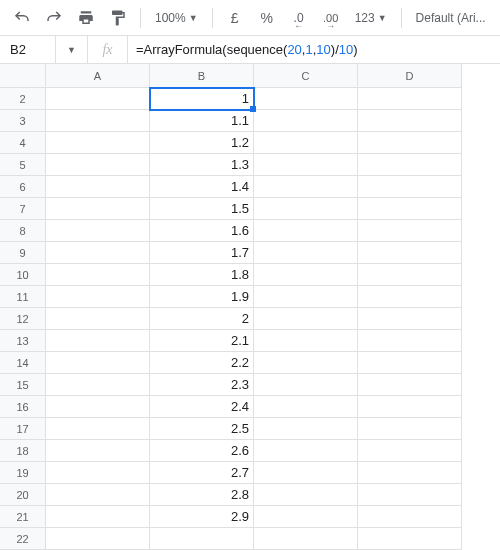  Describe the element at coordinates (28, 50) in the screenshot. I see `cell-reference: B2` at that location.